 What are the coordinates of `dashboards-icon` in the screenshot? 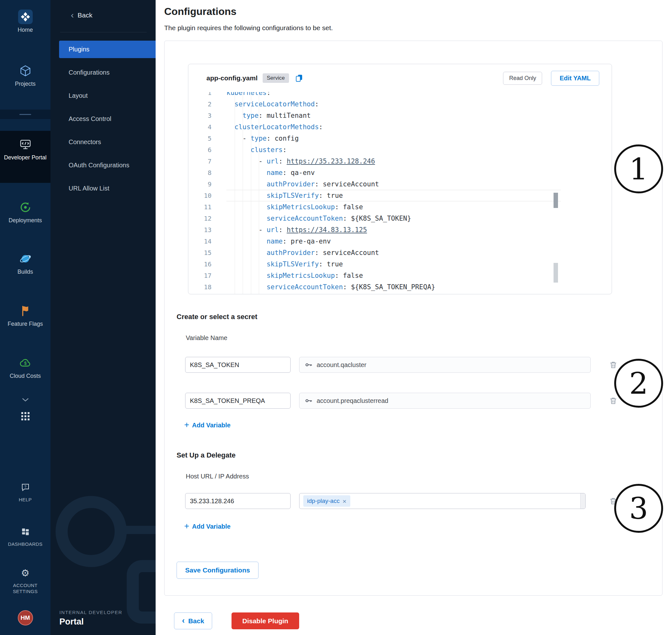 It's located at (25, 532).